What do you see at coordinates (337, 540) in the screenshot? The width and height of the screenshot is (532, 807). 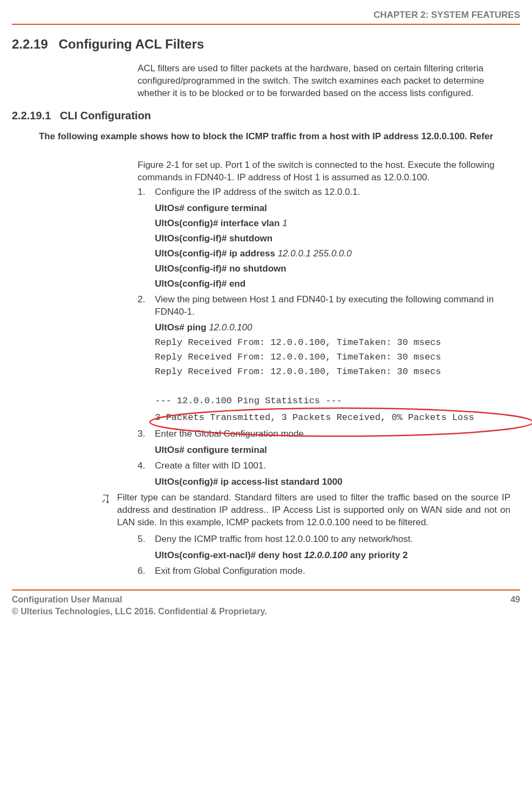 I see `step-text: Deny the ICMP traffic from host 12.0.0.1…` at bounding box center [337, 540].